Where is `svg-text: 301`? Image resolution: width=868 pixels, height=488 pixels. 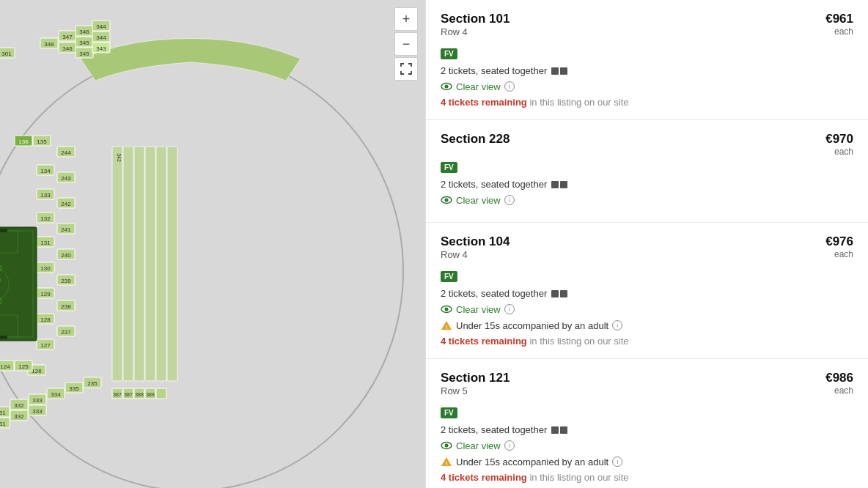
svg-text: 301 is located at coordinates (7, 54).